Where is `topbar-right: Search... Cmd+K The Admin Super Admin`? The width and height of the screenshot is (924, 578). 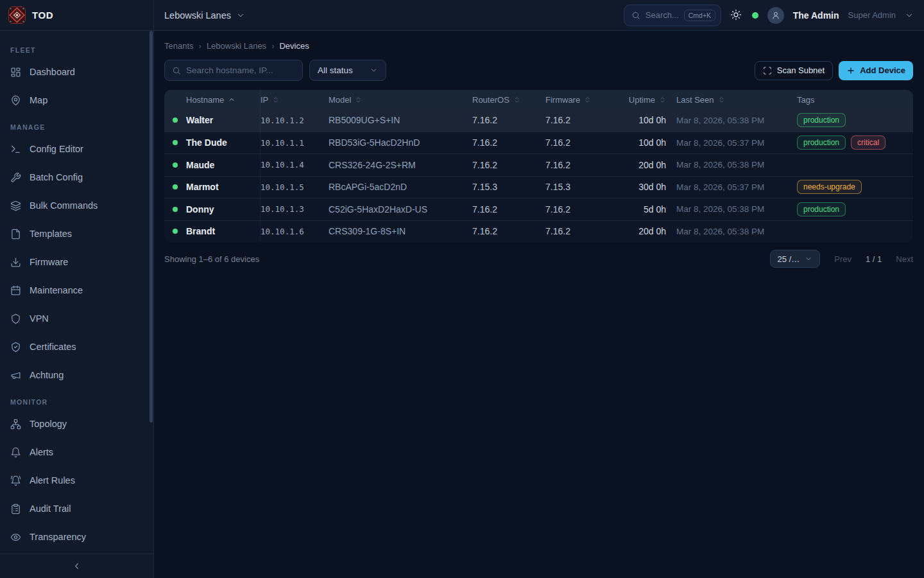
topbar-right: Search... Cmd+K The Admin Super Admin is located at coordinates (769, 15).